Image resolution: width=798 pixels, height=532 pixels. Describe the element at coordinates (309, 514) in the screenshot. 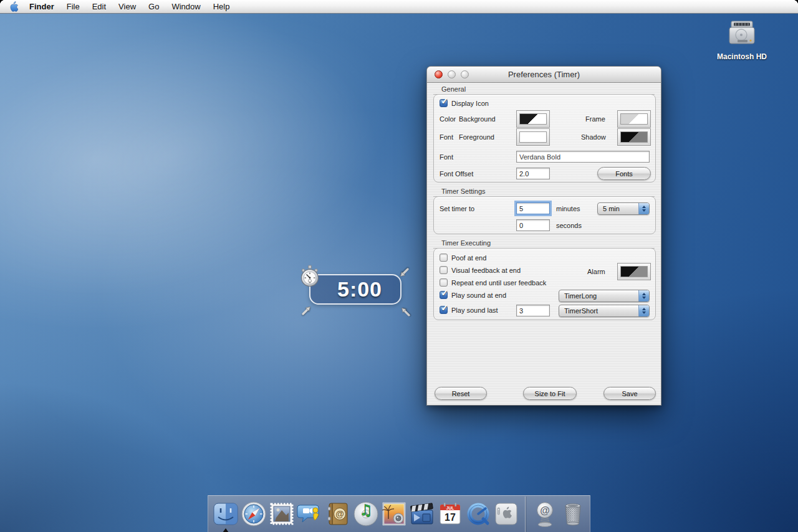

I see `dock-ichat-icon` at that location.